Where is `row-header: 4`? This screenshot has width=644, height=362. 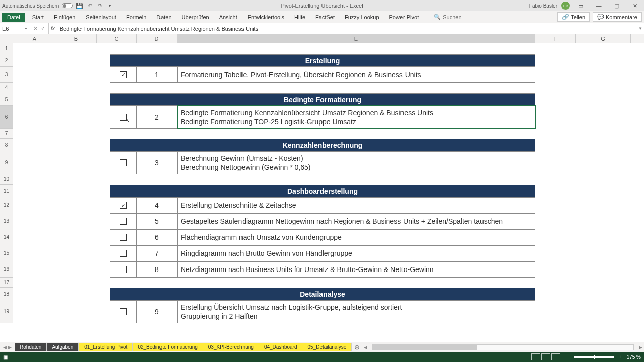
row-header: 4 is located at coordinates (7, 88).